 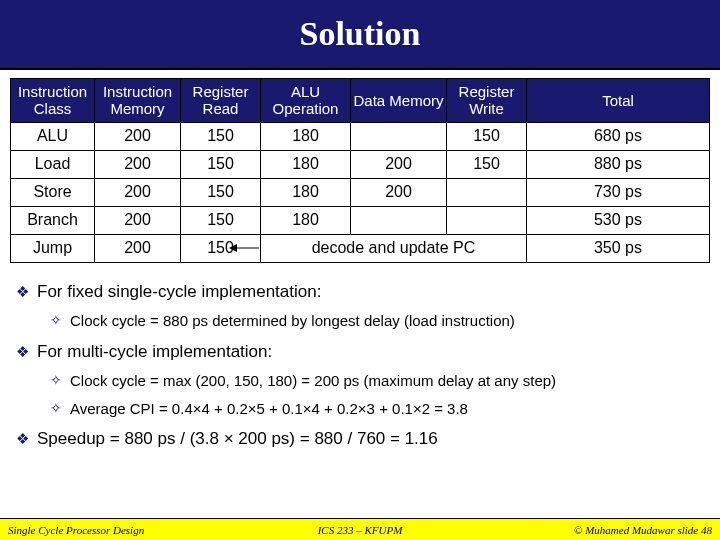 What do you see at coordinates (360, 352) in the screenshot?
I see `bullet-lvl1: ❖ For multi-cycle implementation:` at bounding box center [360, 352].